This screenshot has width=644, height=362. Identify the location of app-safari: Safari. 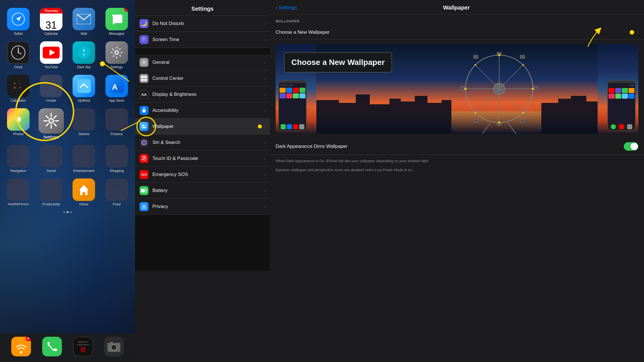
(19, 22).